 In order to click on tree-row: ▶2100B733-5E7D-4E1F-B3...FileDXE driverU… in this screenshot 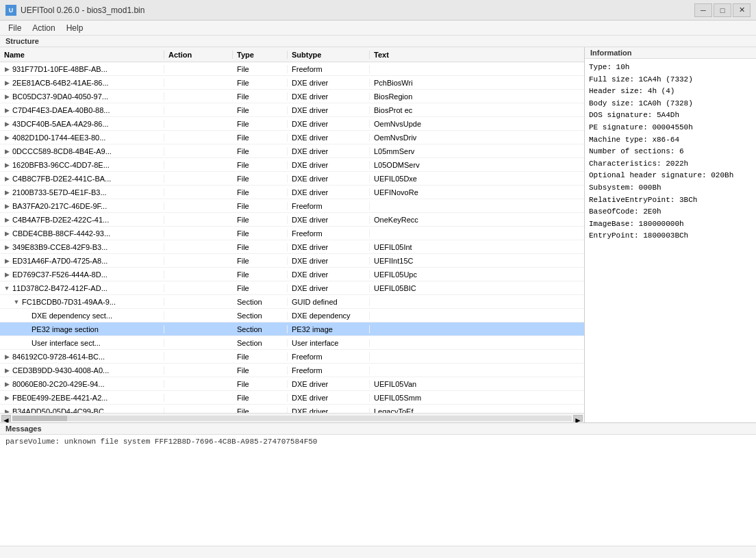, I will do `click(292, 192)`.